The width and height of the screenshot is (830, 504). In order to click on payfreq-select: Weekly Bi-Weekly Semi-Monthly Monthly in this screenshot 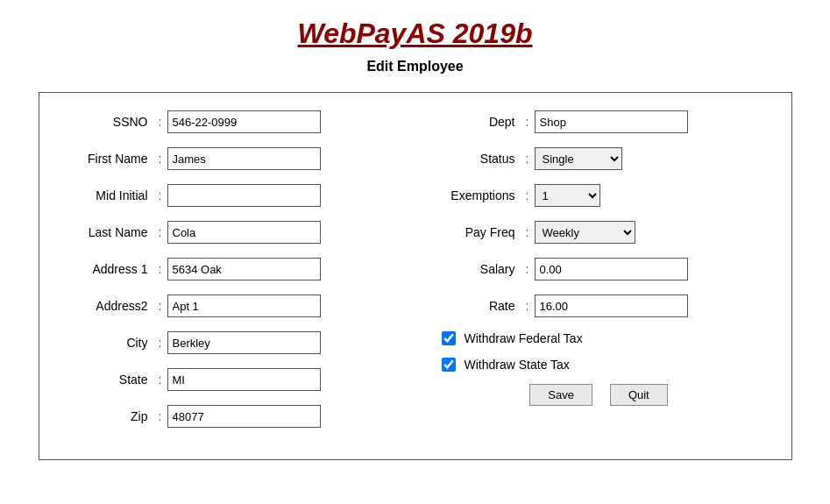, I will do `click(585, 232)`.